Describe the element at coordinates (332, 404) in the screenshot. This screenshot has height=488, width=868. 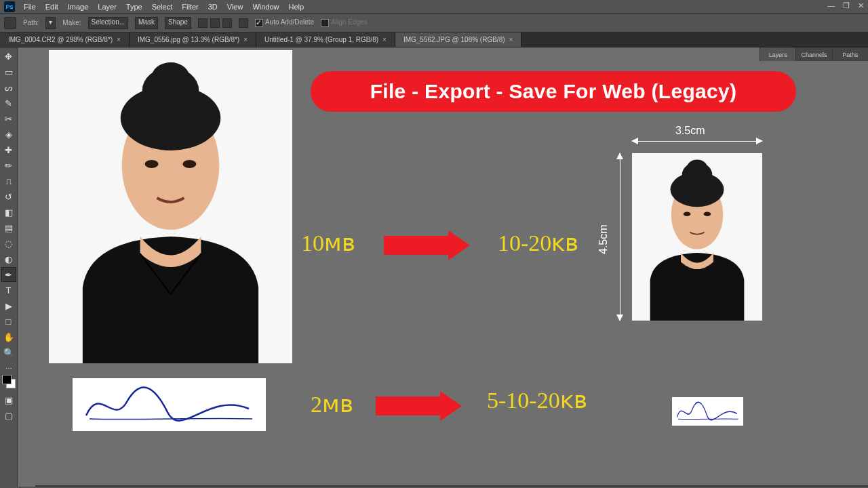
I see `signature-size-before-label: 2ᴍʙ` at that location.